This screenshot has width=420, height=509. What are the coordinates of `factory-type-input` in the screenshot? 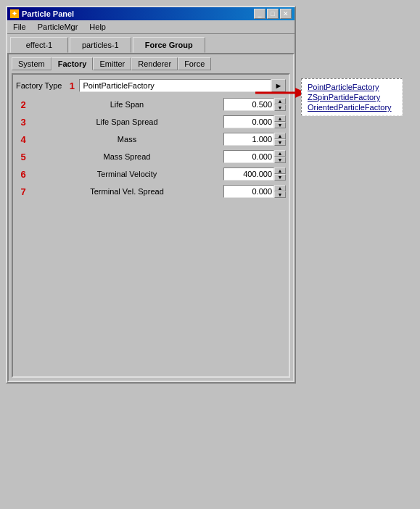 It's located at (176, 86).